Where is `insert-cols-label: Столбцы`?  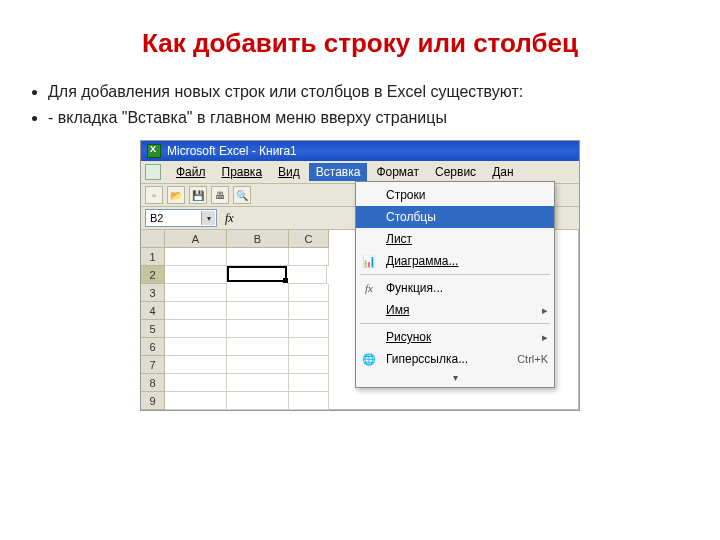
insert-cols-label: Столбцы is located at coordinates (411, 217).